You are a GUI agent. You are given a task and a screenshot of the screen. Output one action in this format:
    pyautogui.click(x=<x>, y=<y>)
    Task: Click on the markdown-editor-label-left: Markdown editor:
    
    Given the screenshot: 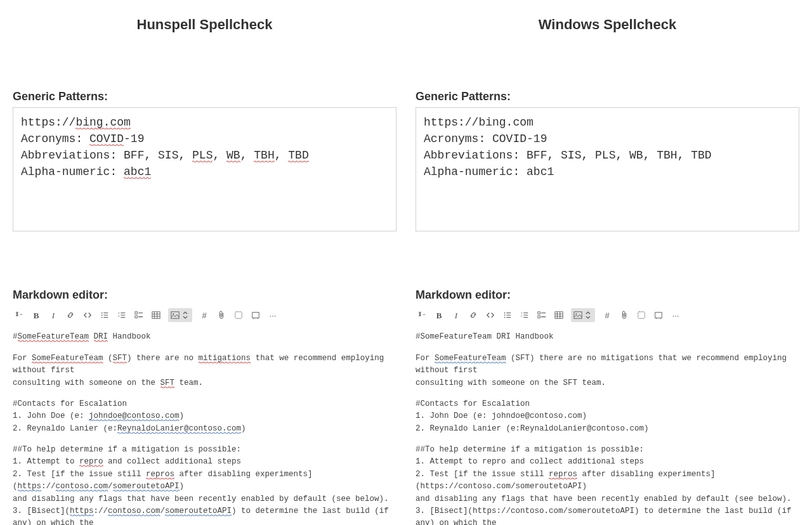 What is the action you would take?
    pyautogui.click(x=204, y=295)
    